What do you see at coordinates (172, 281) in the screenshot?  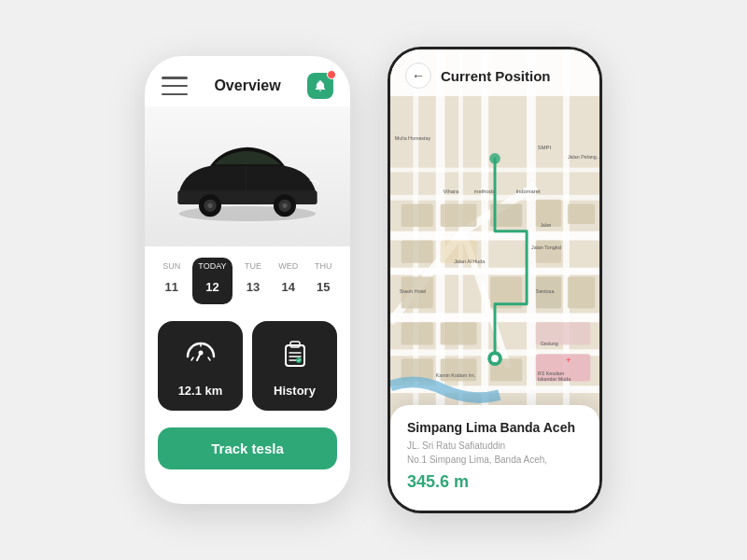 I see `day-sun: SUN 11` at bounding box center [172, 281].